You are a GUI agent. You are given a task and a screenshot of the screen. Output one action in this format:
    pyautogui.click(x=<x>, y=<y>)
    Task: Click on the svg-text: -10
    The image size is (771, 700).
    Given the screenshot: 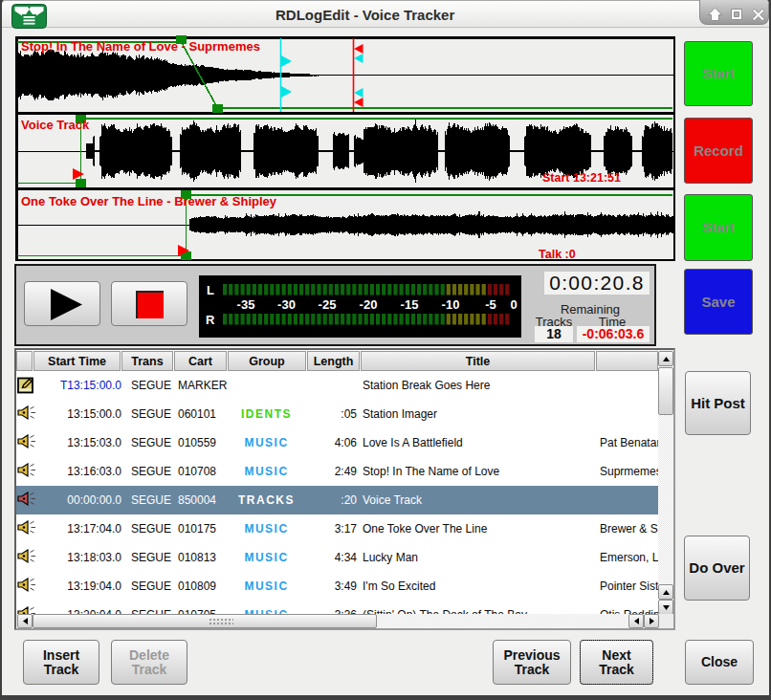 What is the action you would take?
    pyautogui.click(x=452, y=304)
    